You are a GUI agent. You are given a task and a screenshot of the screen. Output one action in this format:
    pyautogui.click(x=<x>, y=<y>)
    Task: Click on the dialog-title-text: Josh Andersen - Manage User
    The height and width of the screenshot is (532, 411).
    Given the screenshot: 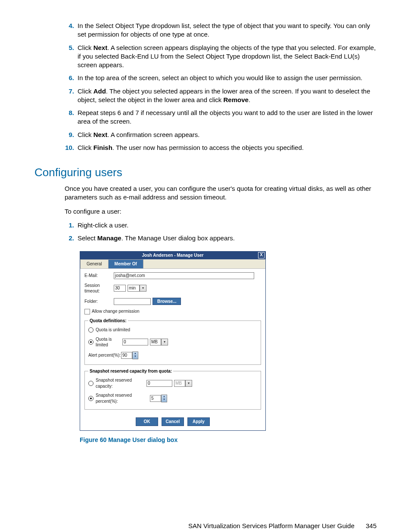 What is the action you would take?
    pyautogui.click(x=172, y=255)
    